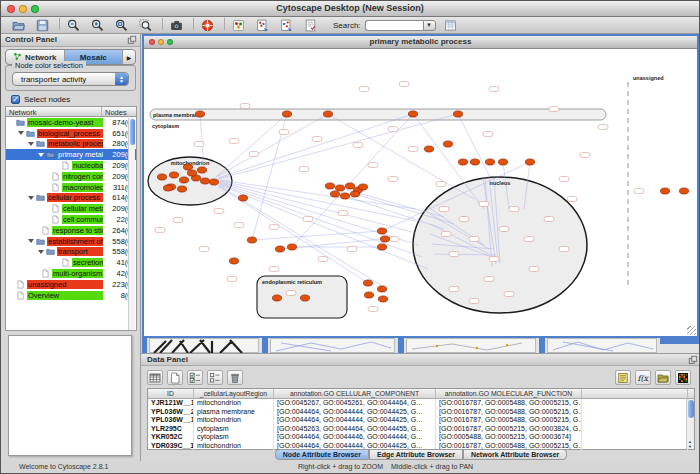 This screenshot has width=700, height=474. I want to click on tree-item-nitrogen-compo: nitrogen compo209(0), so click(71, 176).